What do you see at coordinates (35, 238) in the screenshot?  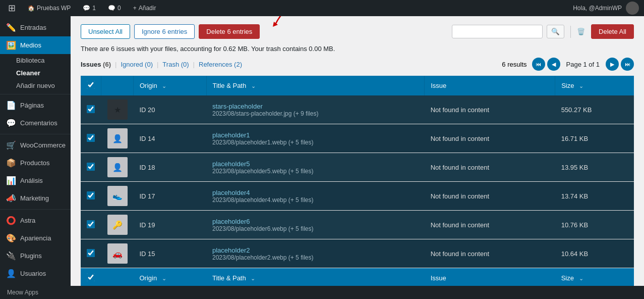 I see `sidebar-item-apariencia: 🎨 Apariencia` at bounding box center [35, 238].